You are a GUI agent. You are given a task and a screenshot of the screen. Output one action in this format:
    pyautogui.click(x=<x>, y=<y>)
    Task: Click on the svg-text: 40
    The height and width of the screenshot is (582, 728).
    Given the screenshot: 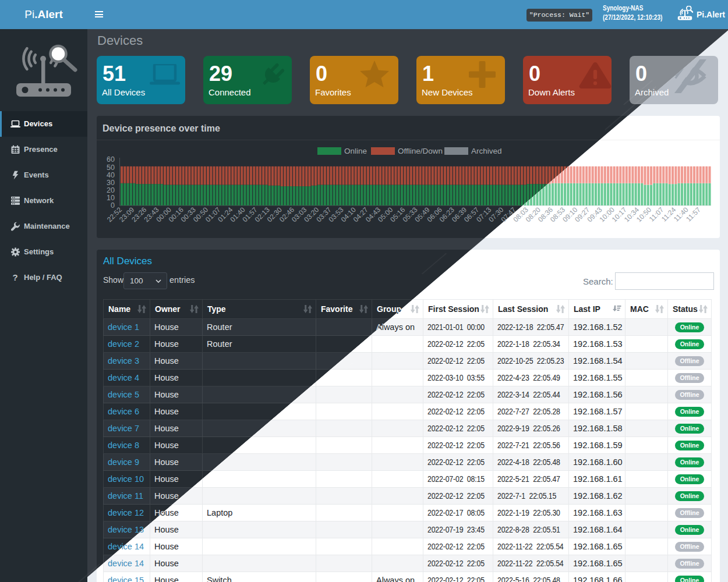 What is the action you would take?
    pyautogui.click(x=111, y=175)
    